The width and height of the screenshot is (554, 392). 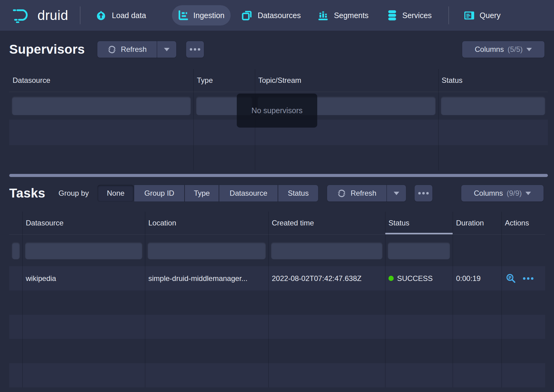 I want to click on cell-datasource: wikipedia, so click(x=84, y=279).